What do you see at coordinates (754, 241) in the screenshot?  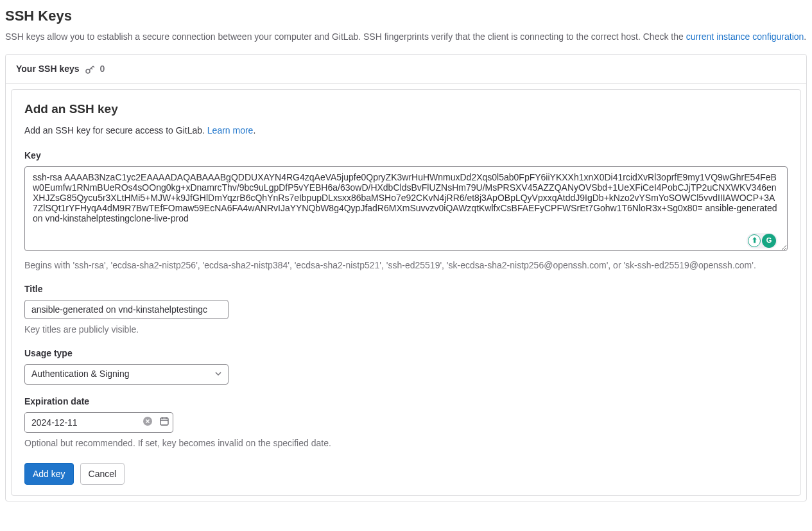 I see `grammar-suggestion-icon: ⬆` at bounding box center [754, 241].